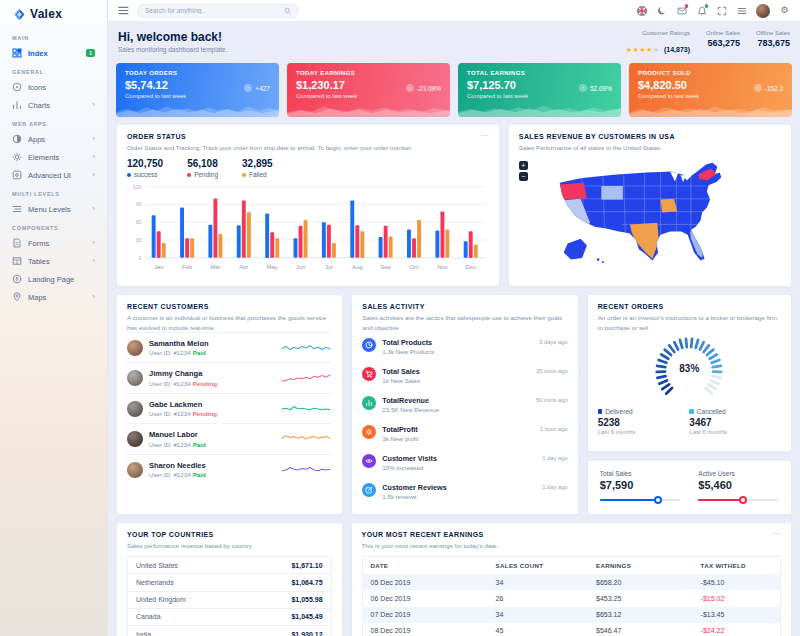 This screenshot has height=636, width=800. I want to click on state-wyoming, so click(612, 193).